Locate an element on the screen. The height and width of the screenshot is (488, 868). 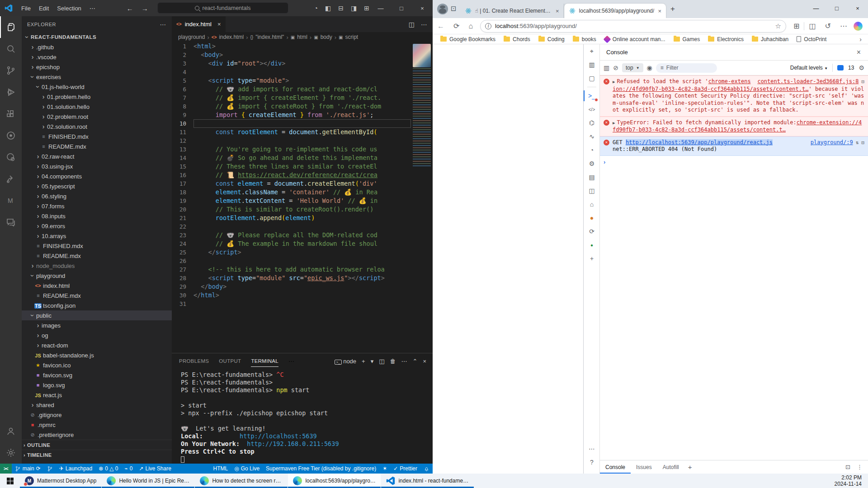
bookmark-octoprint: OctoPrint is located at coordinates (811, 39).